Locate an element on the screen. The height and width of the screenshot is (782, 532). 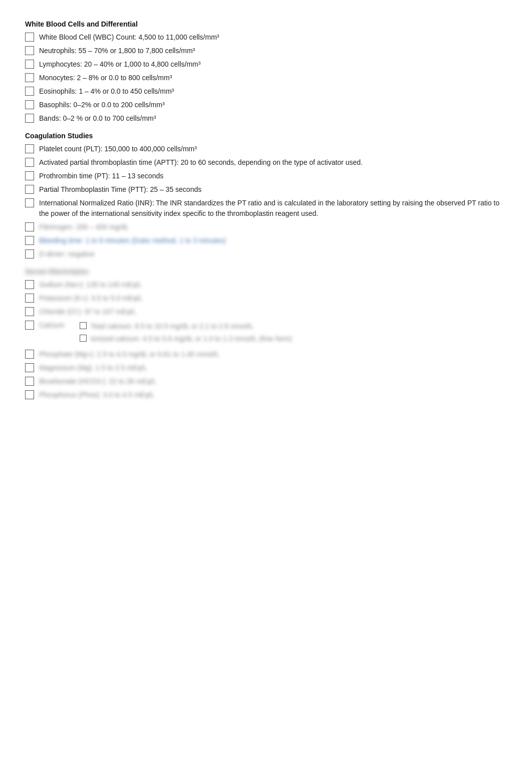
coag-section-title: Coagulation Studies is located at coordinates (266, 136).